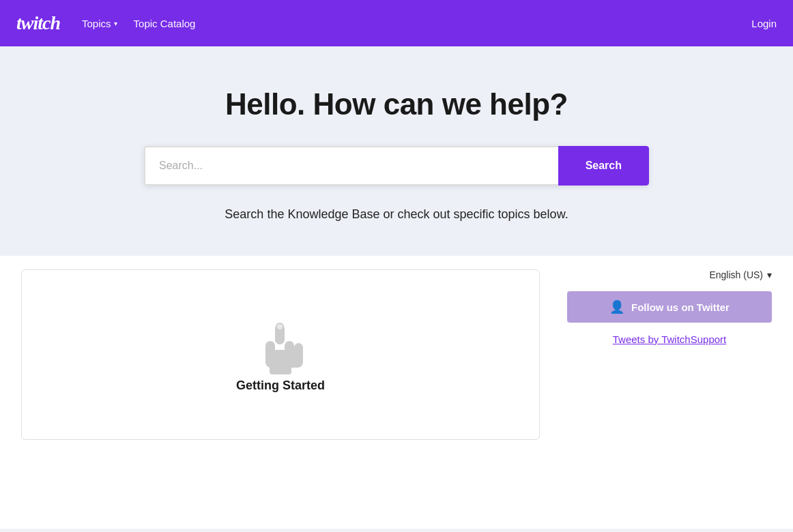  Describe the element at coordinates (669, 340) in the screenshot. I see `tweets-by-link: Tweets by TwitchSupport` at that location.